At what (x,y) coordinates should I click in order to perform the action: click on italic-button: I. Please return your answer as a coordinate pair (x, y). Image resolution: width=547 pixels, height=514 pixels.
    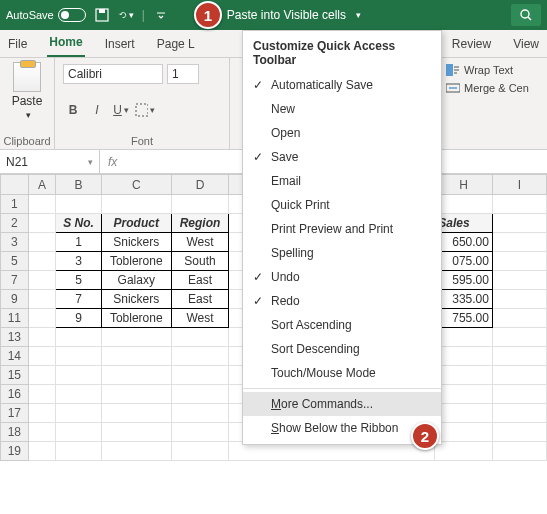
    Looking at the image, I should click on (97, 110).